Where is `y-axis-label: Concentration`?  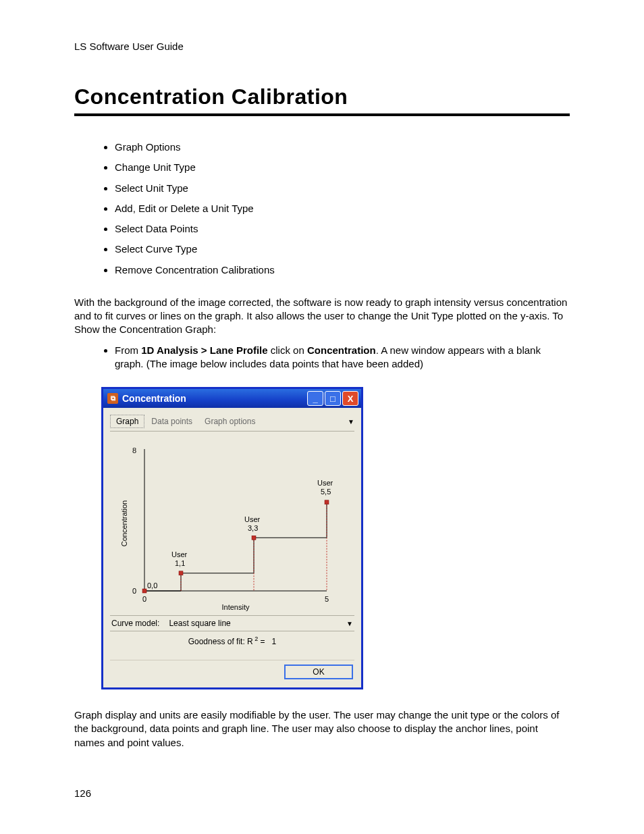 y-axis-label: Concentration is located at coordinates (124, 524).